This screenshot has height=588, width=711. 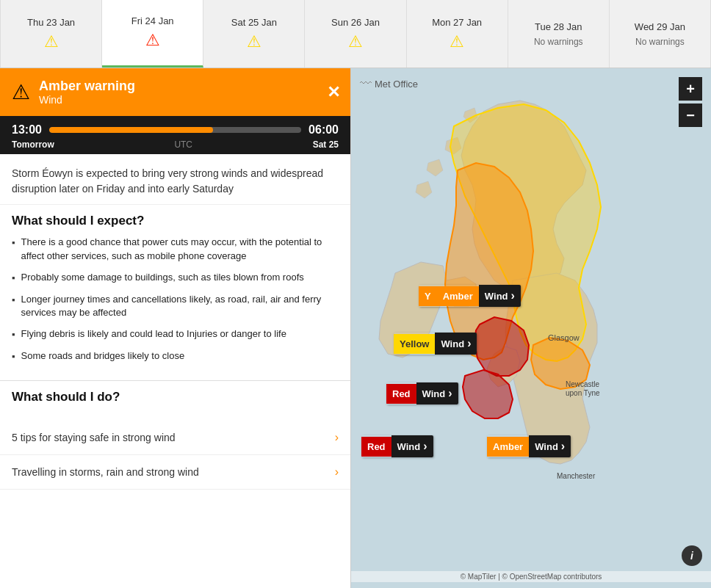 I want to click on tab-no-warnings-tue28: No warnings, so click(x=558, y=42).